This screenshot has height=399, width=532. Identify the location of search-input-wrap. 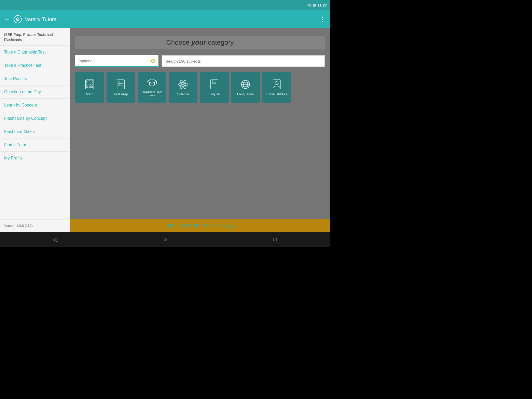
(243, 61).